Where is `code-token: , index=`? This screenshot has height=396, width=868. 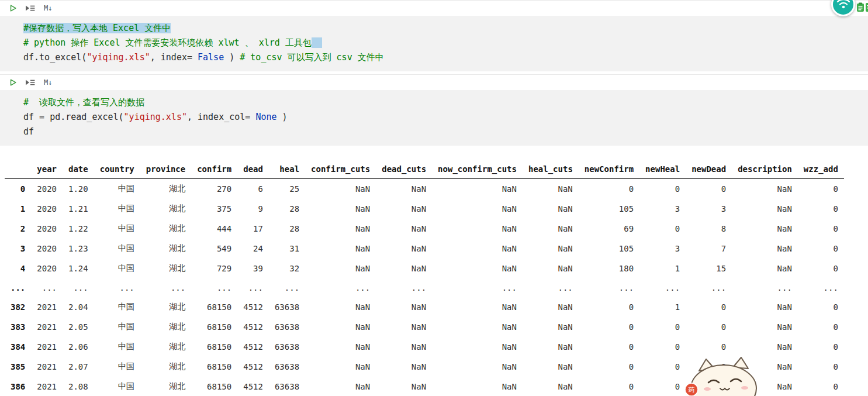 code-token: , index= is located at coordinates (174, 57).